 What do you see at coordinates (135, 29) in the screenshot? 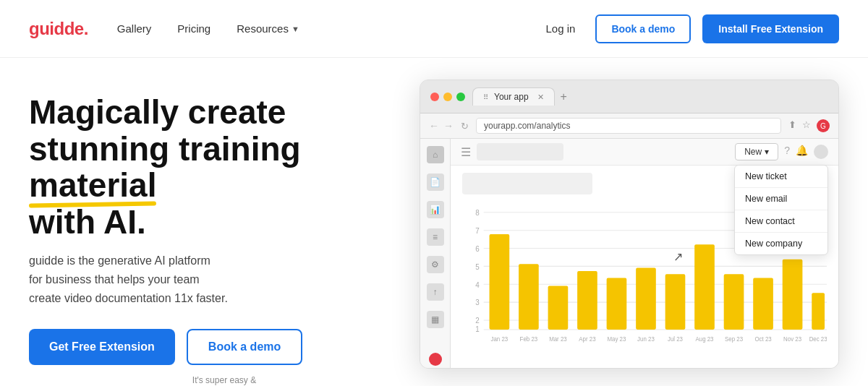
I see `nav-gallery: Gallery` at bounding box center [135, 29].